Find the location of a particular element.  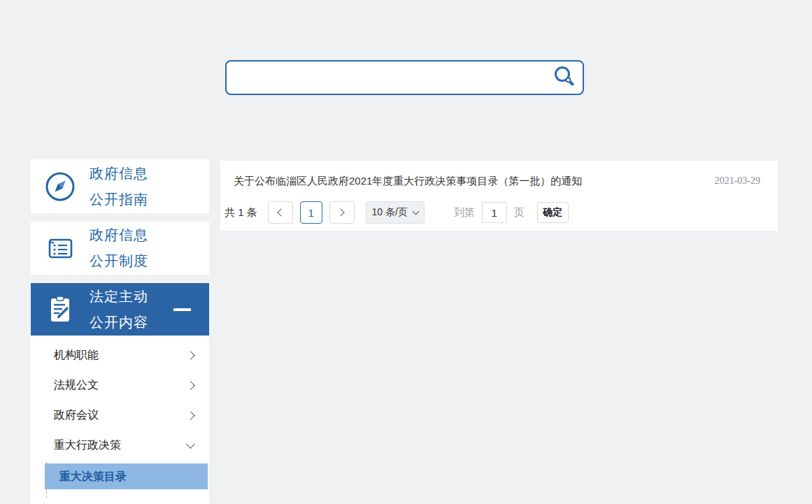

news-date: 2021-03-29 is located at coordinates (737, 181).